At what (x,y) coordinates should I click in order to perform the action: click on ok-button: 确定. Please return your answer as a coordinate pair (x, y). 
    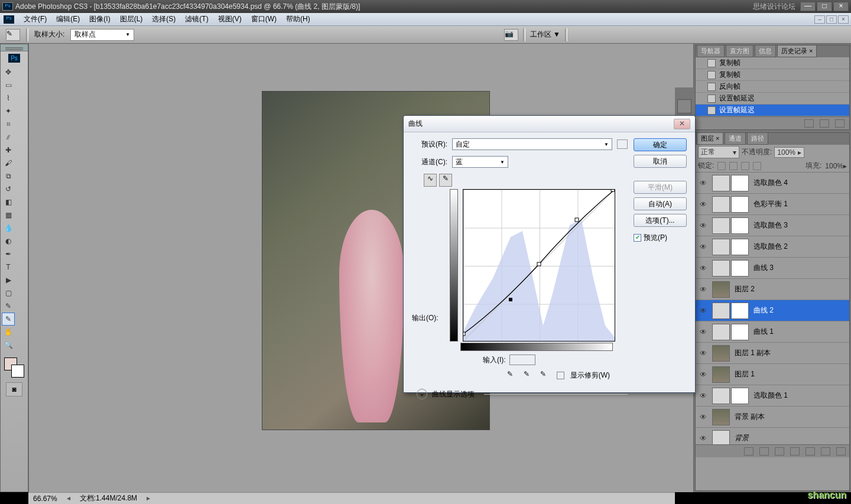
    Looking at the image, I should click on (660, 145).